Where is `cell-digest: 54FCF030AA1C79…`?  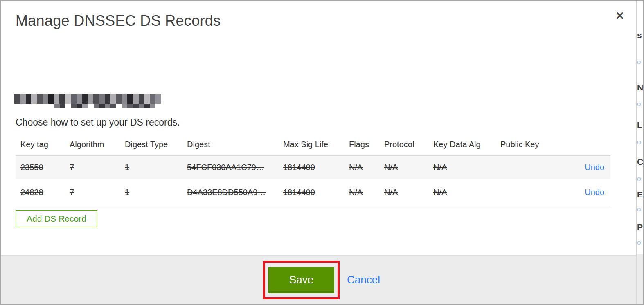 cell-digest: 54FCF030AA1C79… is located at coordinates (226, 167).